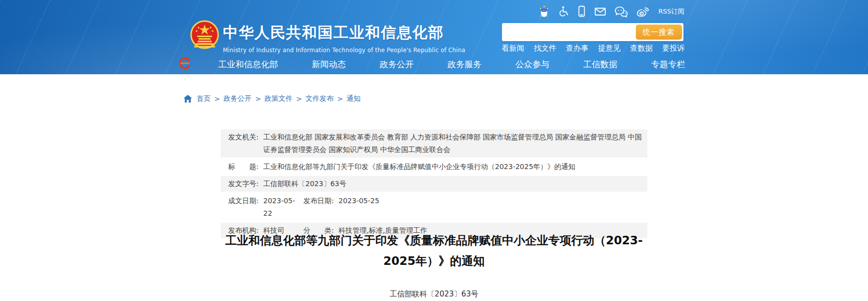 The image size is (868, 301). Describe the element at coordinates (464, 64) in the screenshot. I see `nav-item-gov-services: 政务服务` at that location.